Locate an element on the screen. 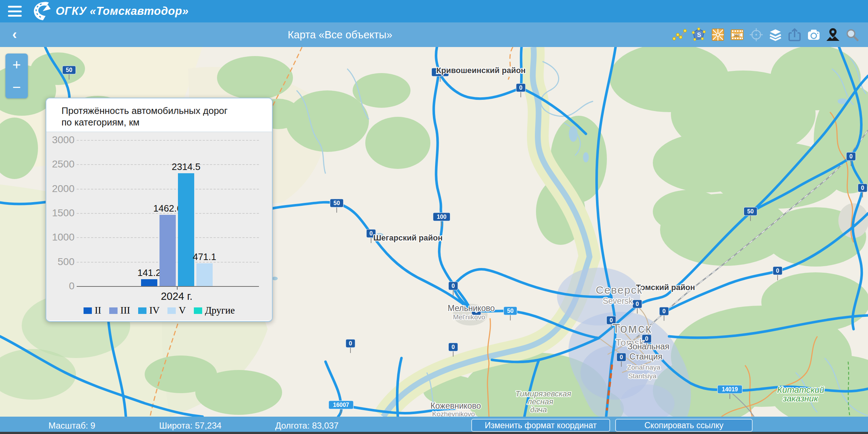 Image resolution: width=868 pixels, height=434 pixels. map-label: Северск is located at coordinates (619, 290).